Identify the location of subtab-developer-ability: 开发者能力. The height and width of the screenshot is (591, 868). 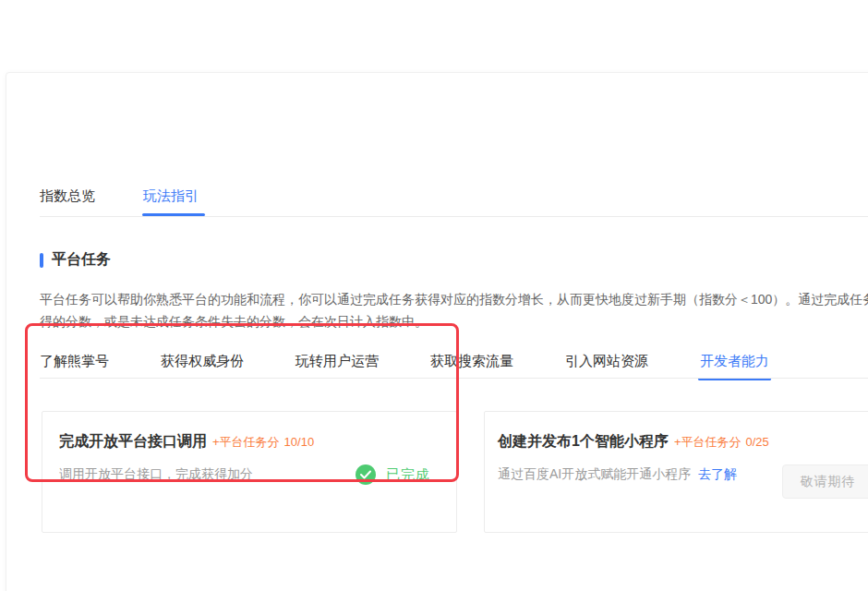
(735, 362).